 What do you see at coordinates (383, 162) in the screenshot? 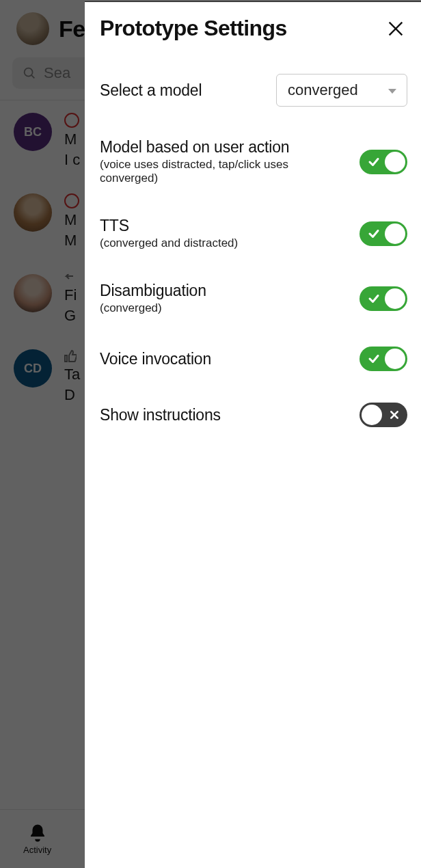
I see `toggle-model-based-on-user-action` at bounding box center [383, 162].